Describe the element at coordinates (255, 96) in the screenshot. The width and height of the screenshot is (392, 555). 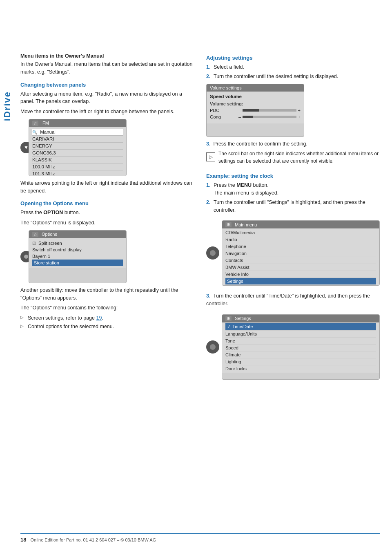
I see `volume-title: Speed volume` at that location.